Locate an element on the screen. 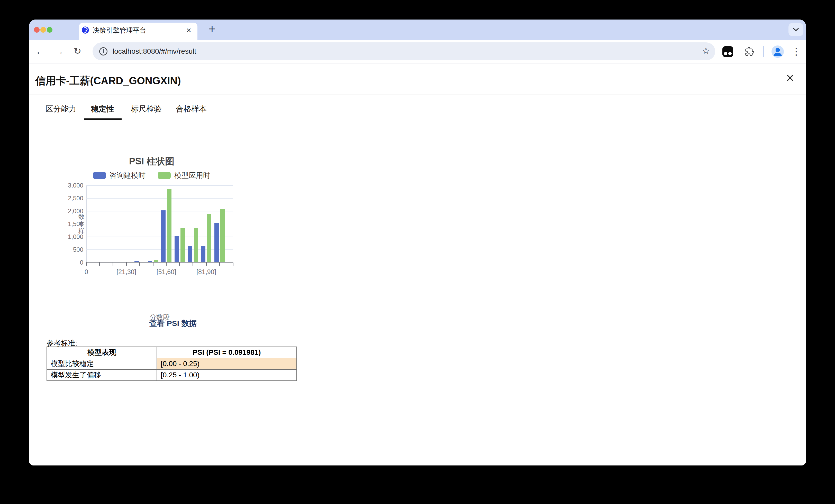 The height and width of the screenshot is (504, 835). plot-area: 05001,0001,5002,0002,5003,0000[21,30][51… is located at coordinates (160, 224).